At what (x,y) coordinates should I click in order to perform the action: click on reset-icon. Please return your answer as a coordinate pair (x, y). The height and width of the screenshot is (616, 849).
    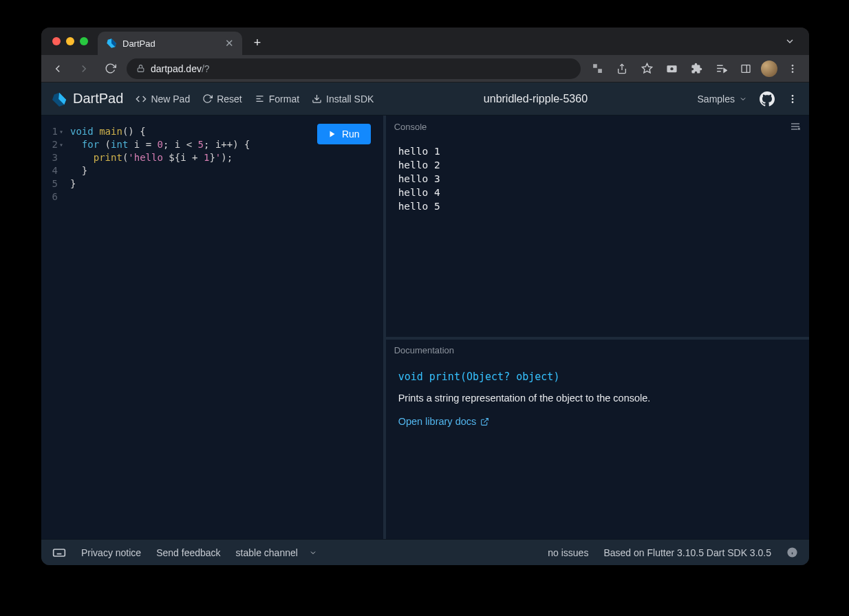
    Looking at the image, I should click on (208, 99).